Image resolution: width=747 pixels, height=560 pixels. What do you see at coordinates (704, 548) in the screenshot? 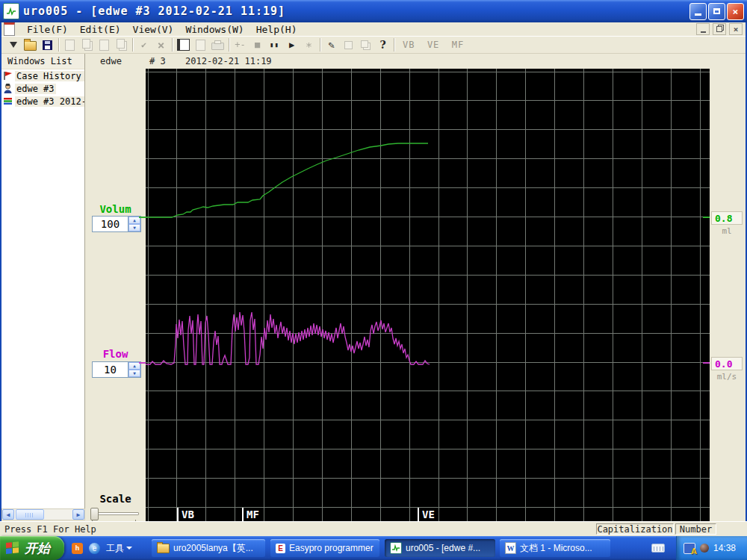
I see `volume-speaker-icon` at bounding box center [704, 548].